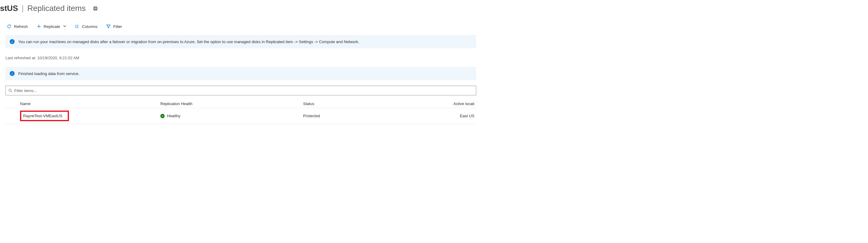  I want to click on replicate-label: Replicate, so click(52, 27).